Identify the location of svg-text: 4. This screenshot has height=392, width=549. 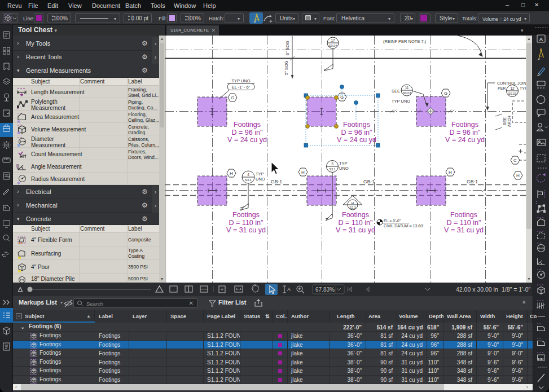
(248, 175).